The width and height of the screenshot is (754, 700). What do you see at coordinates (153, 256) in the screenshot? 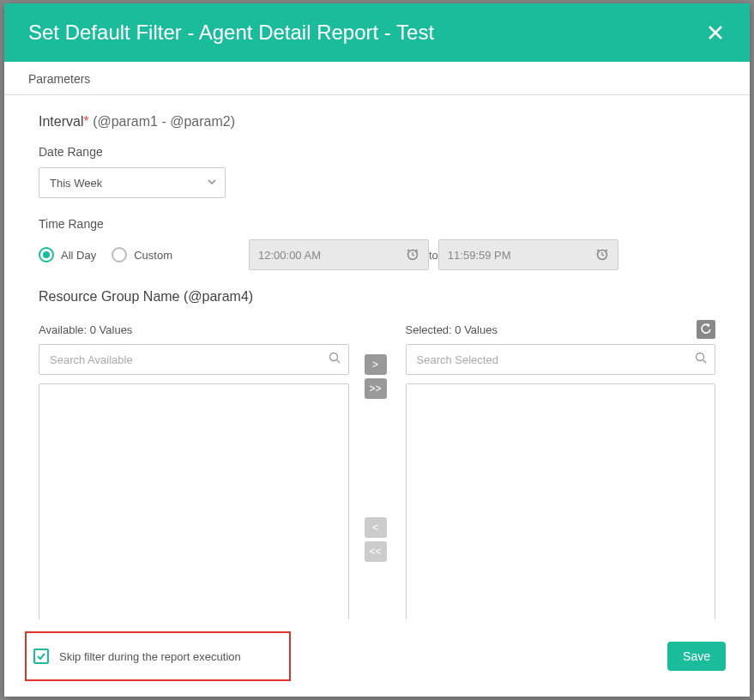
I see `radio-custom-label: Custom` at bounding box center [153, 256].